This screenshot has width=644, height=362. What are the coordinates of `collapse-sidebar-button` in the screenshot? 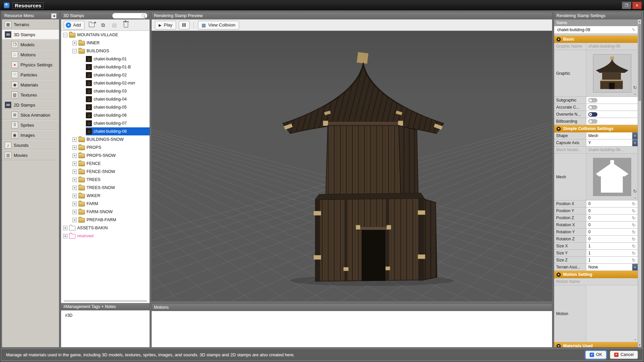 It's located at (54, 16).